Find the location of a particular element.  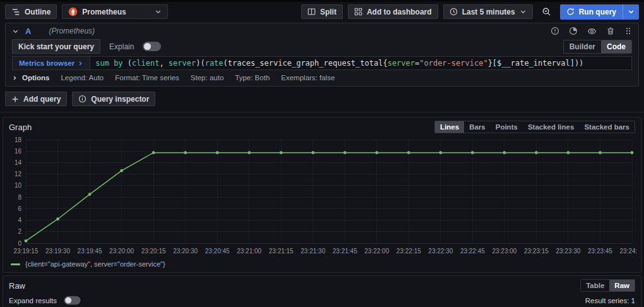

collapse-chevron-icon is located at coordinates (15, 32).